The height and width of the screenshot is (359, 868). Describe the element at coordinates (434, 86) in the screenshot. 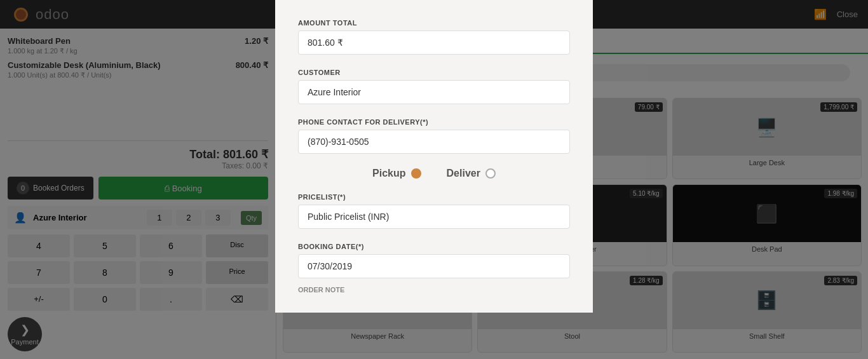

I see `customer-field: CUSTOMER` at that location.